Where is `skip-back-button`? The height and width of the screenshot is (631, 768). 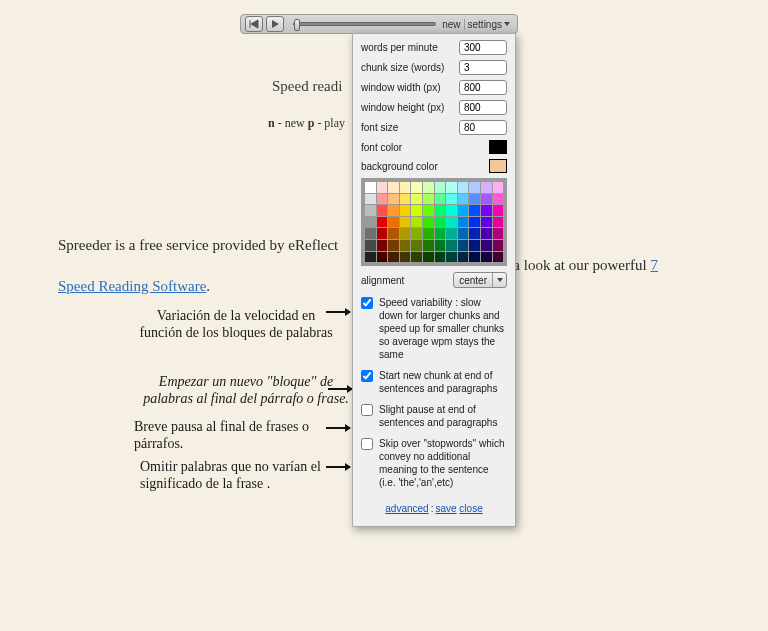 skip-back-button is located at coordinates (254, 24).